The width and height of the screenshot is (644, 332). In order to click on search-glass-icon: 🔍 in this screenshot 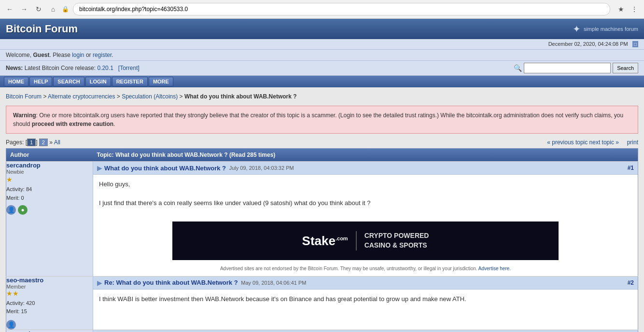, I will do `click(518, 68)`.